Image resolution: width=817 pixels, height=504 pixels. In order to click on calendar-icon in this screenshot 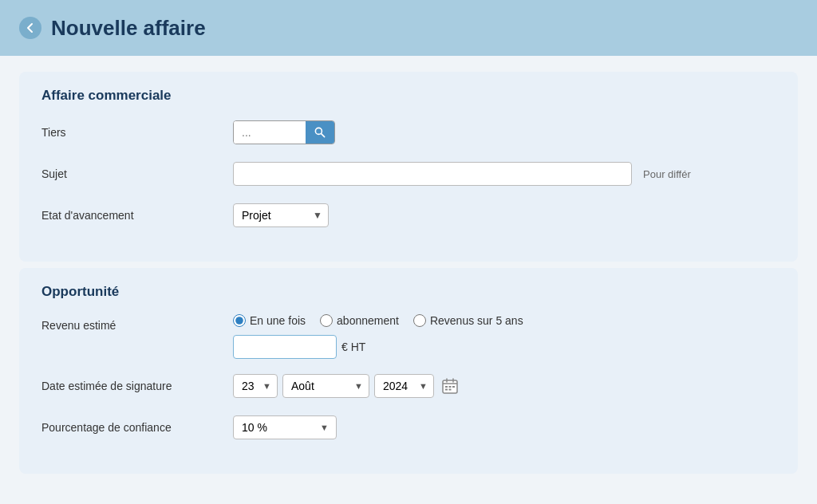, I will do `click(450, 386)`.